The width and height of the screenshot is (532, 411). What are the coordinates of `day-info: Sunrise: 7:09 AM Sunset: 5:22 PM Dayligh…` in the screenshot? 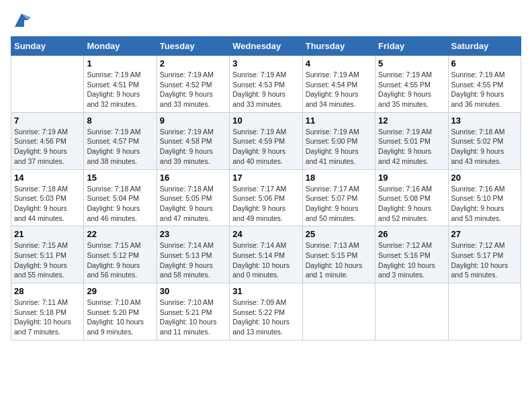 It's located at (266, 317).